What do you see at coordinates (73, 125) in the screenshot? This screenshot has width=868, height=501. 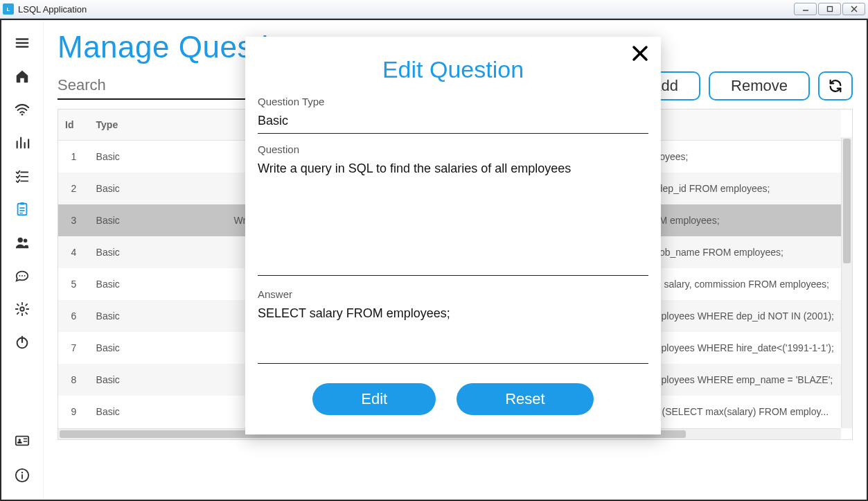 I see `col-header-id: Id` at bounding box center [73, 125].